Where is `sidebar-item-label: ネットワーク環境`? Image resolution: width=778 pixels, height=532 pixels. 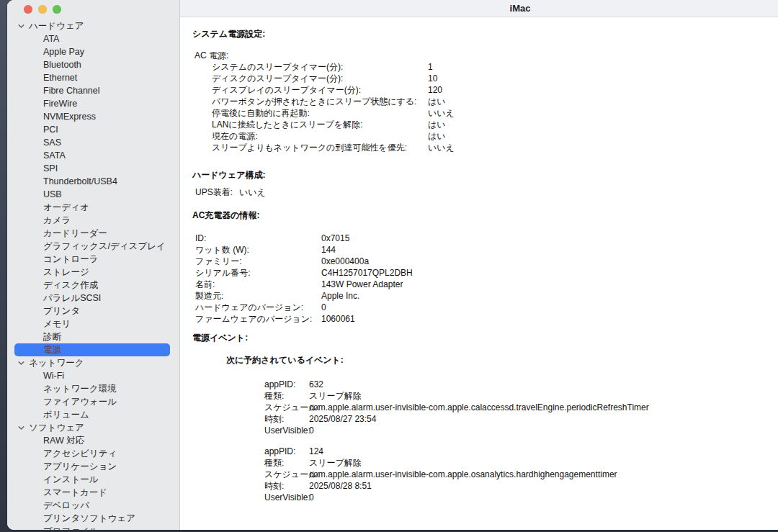
sidebar-item-label: ネットワーク環境 is located at coordinates (79, 389).